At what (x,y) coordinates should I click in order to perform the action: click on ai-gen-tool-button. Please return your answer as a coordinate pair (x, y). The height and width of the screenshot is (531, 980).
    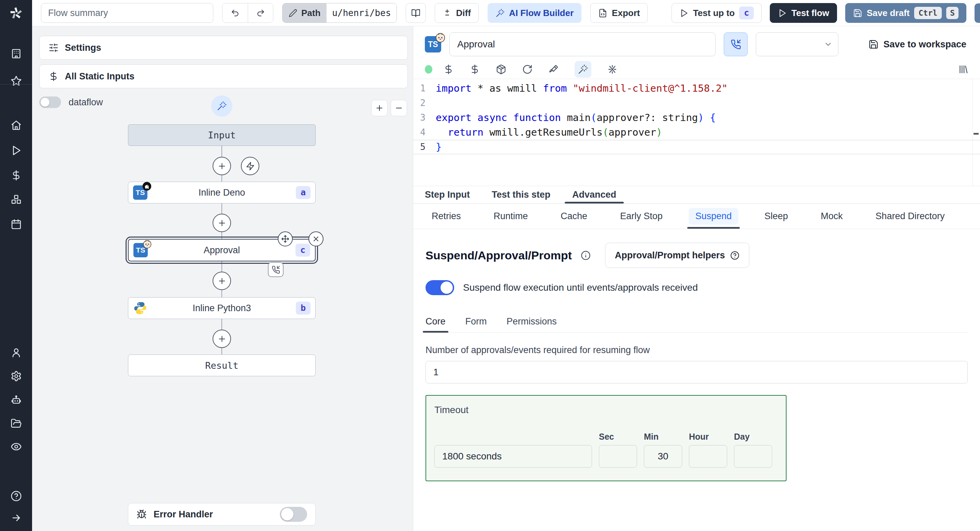
    Looking at the image, I should click on (583, 69).